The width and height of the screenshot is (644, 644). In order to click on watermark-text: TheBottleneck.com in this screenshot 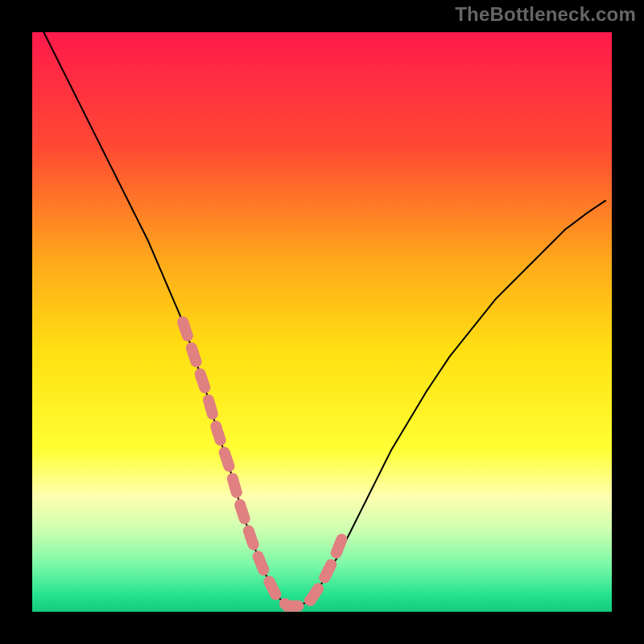, I will do `click(546, 14)`.